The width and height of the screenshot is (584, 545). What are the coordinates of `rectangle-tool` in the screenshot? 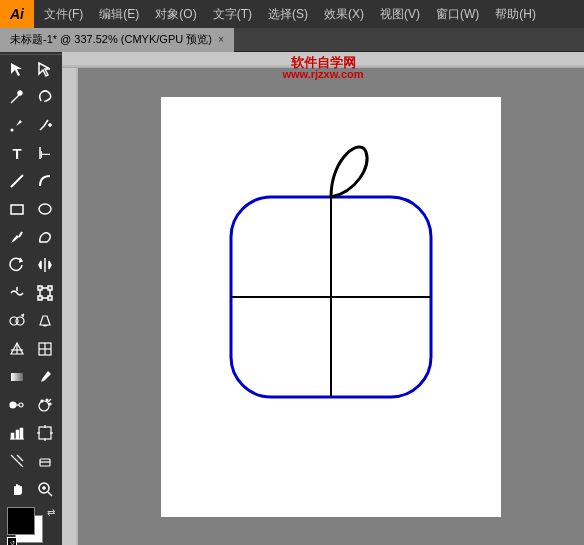 It's located at (17, 209).